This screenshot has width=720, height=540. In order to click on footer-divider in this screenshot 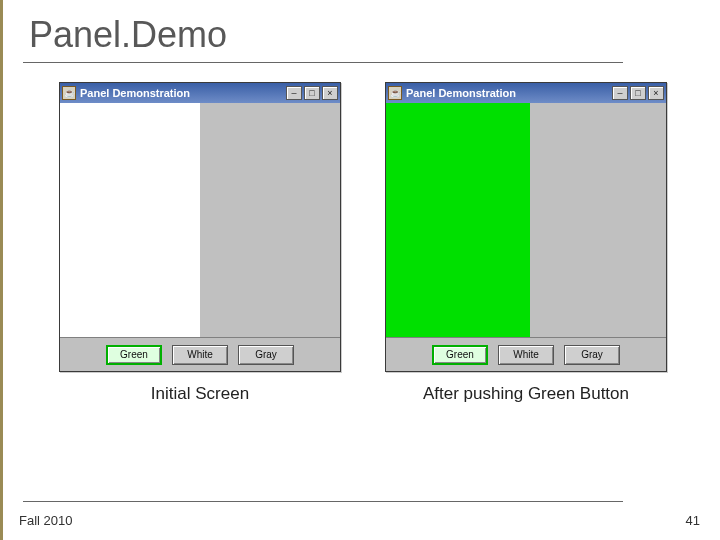, I will do `click(323, 502)`.